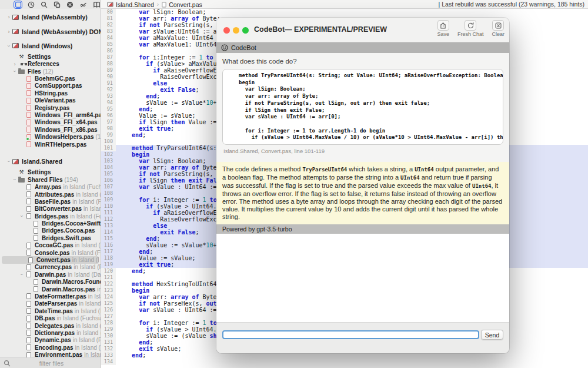 The image size is (588, 368). Describe the element at coordinates (51, 130) in the screenshot. I see `tree-item: Windows_FFI_x86.pas` at that location.